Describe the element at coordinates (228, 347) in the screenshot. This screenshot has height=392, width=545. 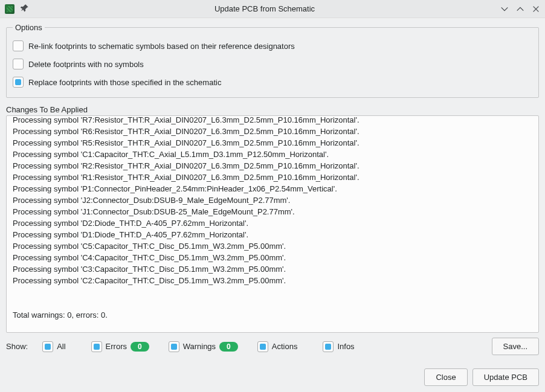
I see `warnings-badge: 0` at that location.